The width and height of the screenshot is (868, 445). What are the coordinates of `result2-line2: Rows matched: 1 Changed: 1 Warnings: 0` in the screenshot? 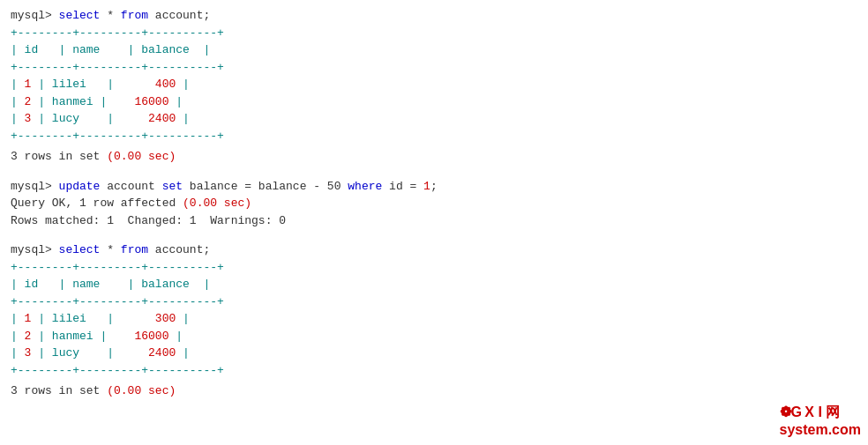 It's located at (434, 221).